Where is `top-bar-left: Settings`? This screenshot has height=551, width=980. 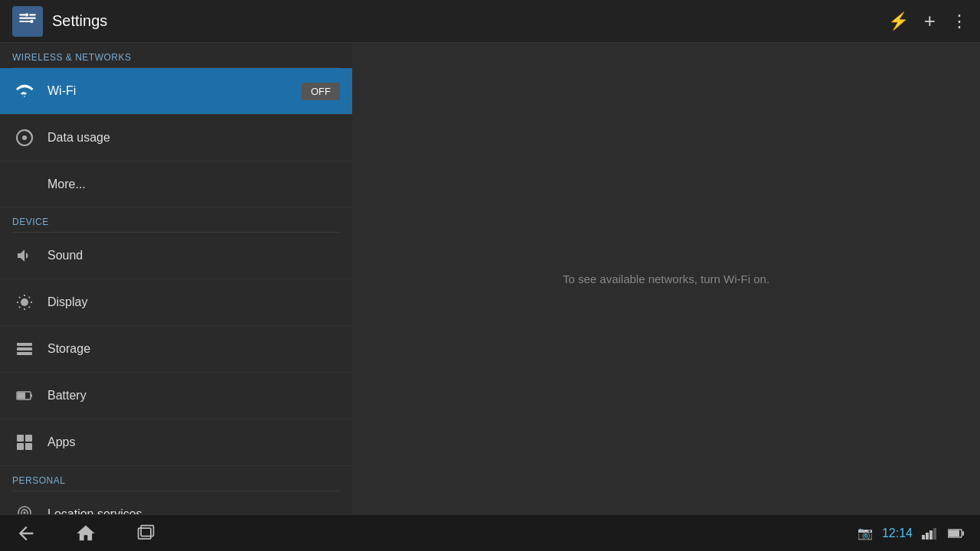 top-bar-left: Settings is located at coordinates (60, 21).